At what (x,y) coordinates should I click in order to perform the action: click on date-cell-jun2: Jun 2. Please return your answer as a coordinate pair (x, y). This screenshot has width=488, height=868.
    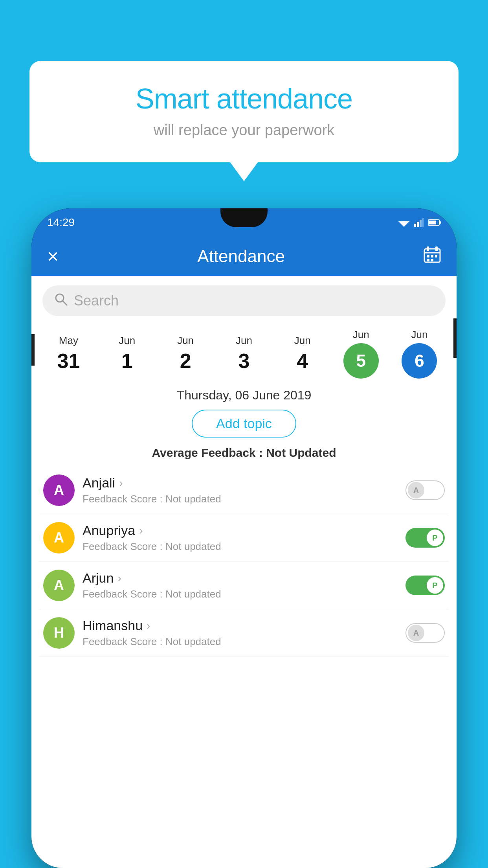
    Looking at the image, I should click on (185, 354).